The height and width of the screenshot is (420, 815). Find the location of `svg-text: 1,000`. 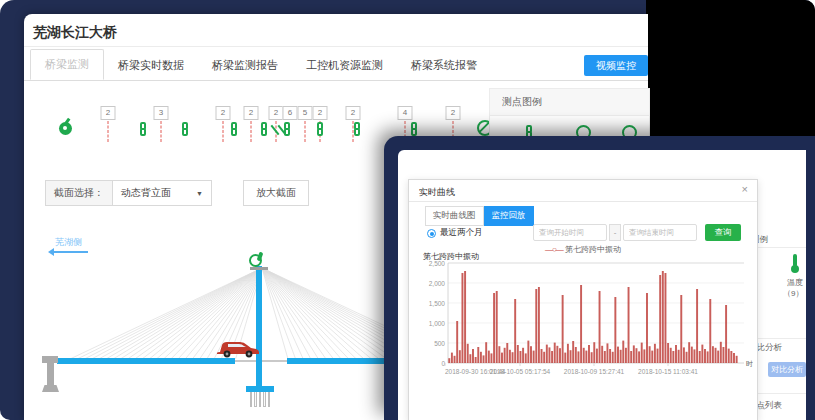

svg-text: 1,000 is located at coordinates (438, 324).